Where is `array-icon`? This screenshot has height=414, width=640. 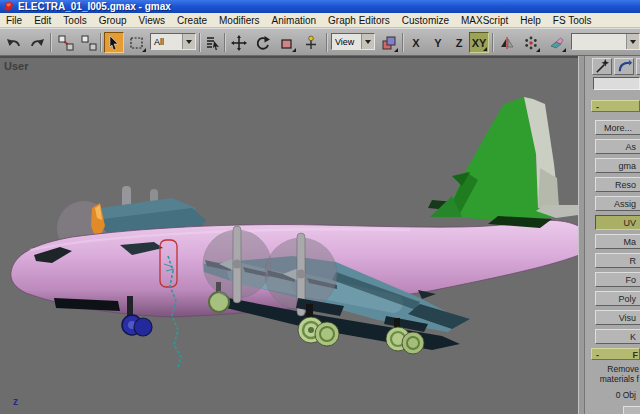 array-icon is located at coordinates (531, 43).